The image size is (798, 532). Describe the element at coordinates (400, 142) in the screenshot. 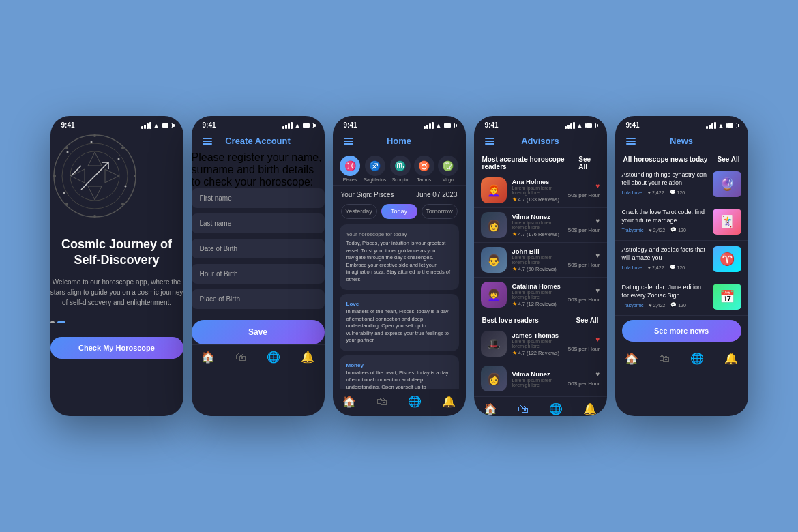

I see `home-header: Home` at that location.